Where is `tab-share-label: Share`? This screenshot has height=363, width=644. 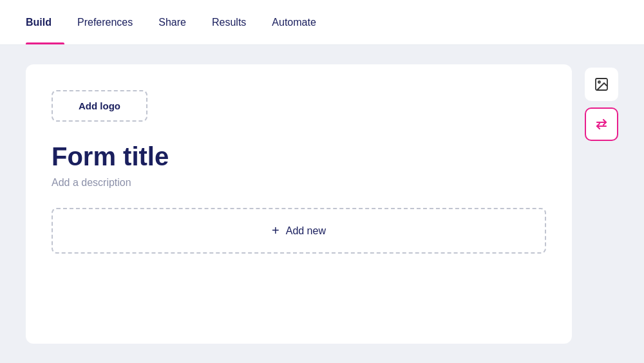
tab-share-label: Share is located at coordinates (173, 23).